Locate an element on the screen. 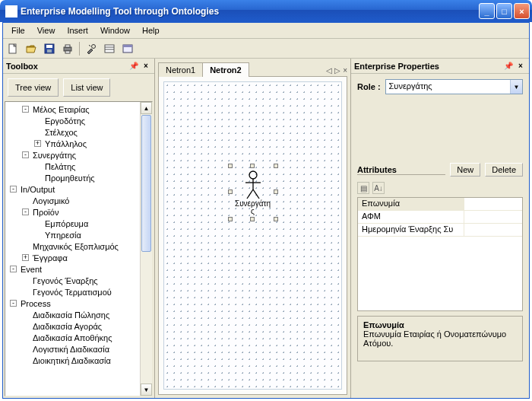  tree-item: Μηχανικός Εξοπλισμός is located at coordinates (79, 247).